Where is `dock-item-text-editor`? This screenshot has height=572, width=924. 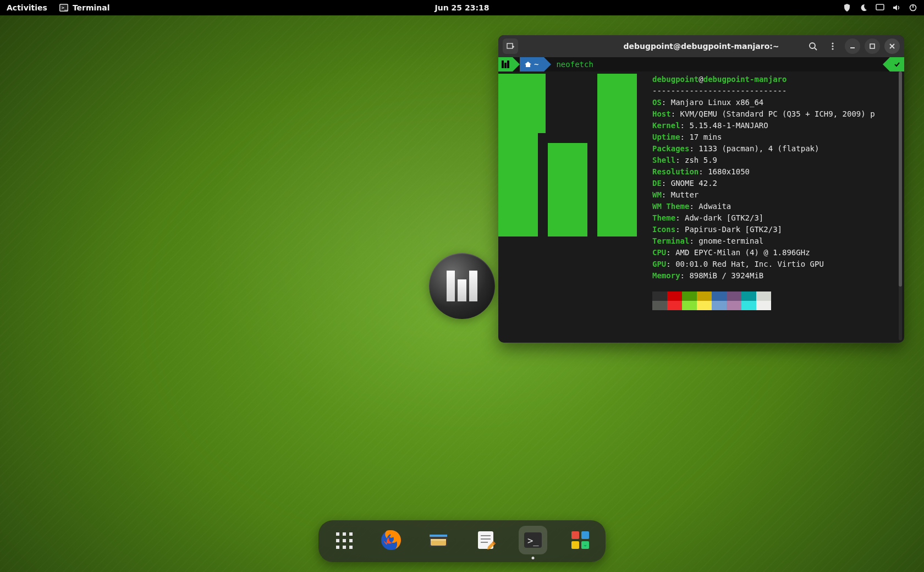
dock-item-text-editor is located at coordinates (486, 540).